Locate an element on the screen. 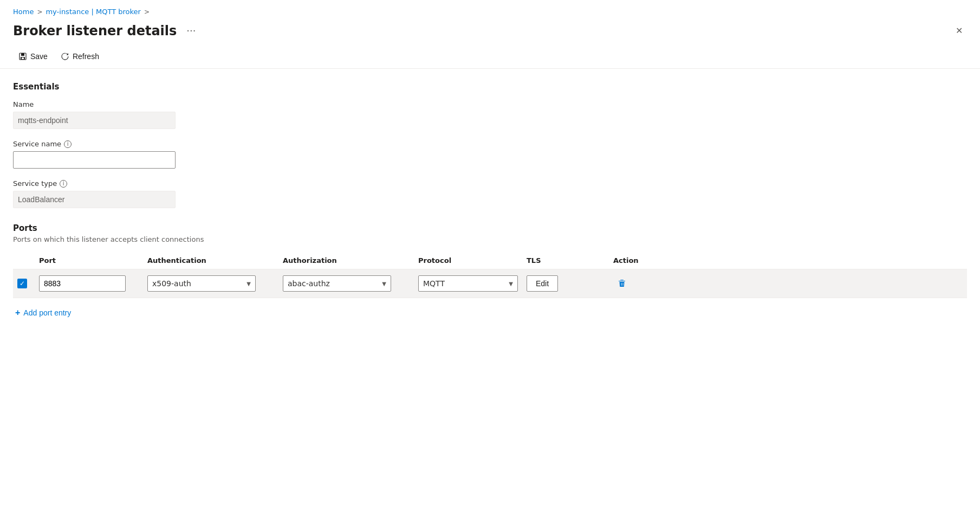 The image size is (980, 509). row-port-cell is located at coordinates (89, 284).